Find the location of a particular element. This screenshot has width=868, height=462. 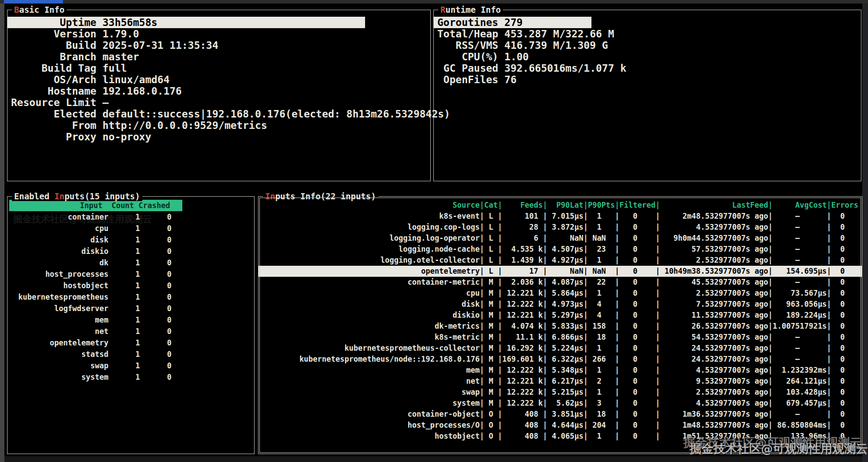

window-right-edge is located at coordinates (865, 233).